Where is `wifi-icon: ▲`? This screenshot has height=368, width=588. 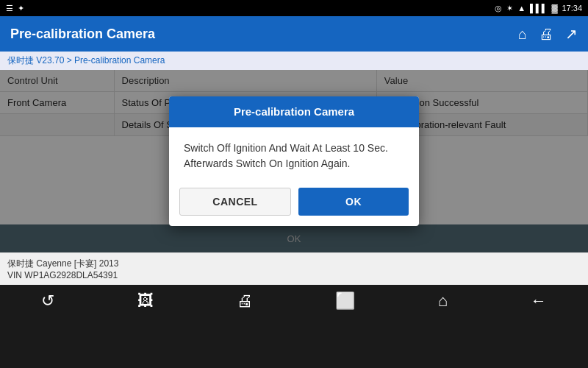
wifi-icon: ▲ is located at coordinates (522, 8).